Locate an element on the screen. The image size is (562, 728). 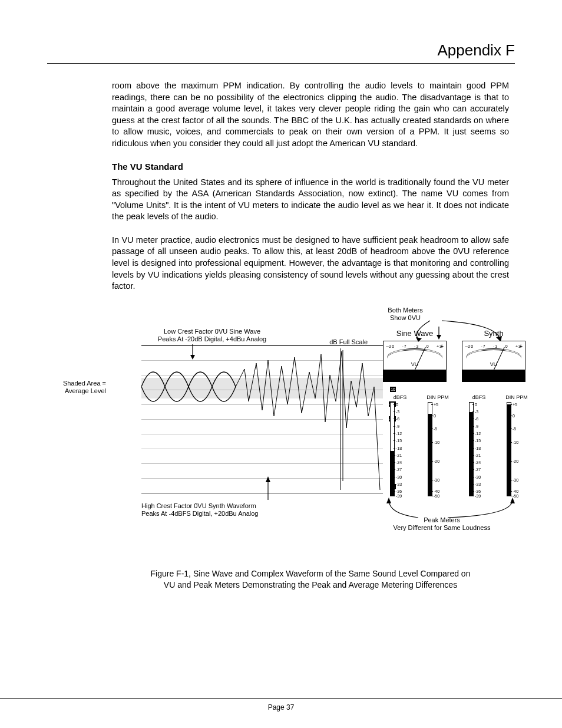
bar-meter-synth-dbfs: dBFS 0 -3 -6 -9 -12 -15 -18 -21 -24 -27 … is located at coordinates (479, 449).